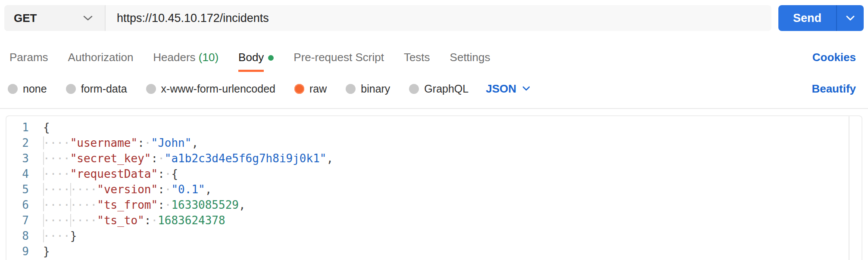 This screenshot has height=260, width=868. I want to click on beautify-link: Beautify, so click(834, 89).